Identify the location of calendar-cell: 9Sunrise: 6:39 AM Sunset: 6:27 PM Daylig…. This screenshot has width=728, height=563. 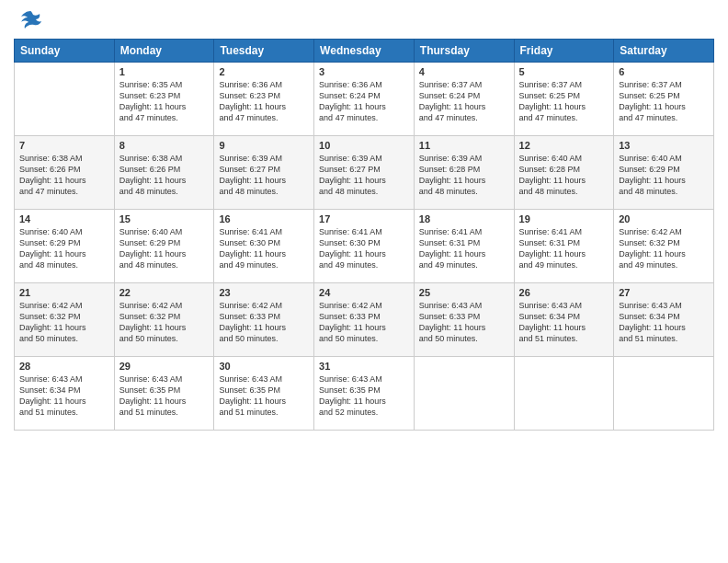
(265, 173).